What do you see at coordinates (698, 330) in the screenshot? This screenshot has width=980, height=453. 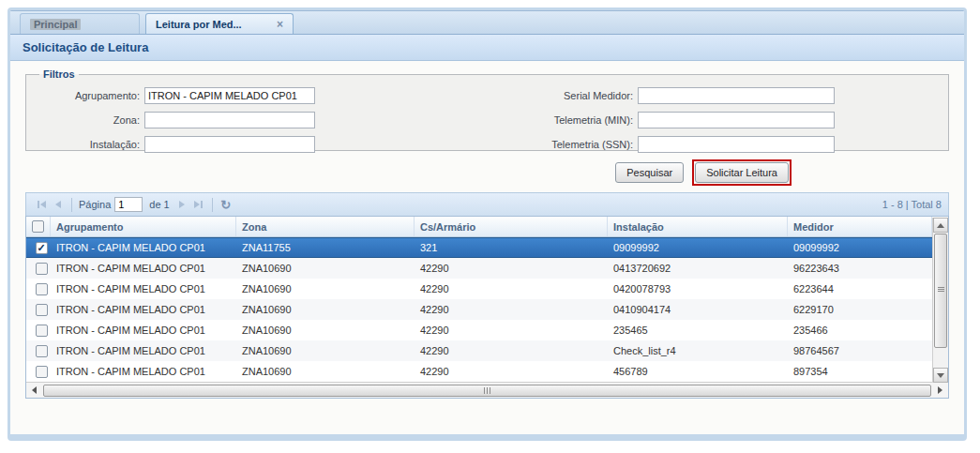 I see `cell-instalacao: 235465` at bounding box center [698, 330].